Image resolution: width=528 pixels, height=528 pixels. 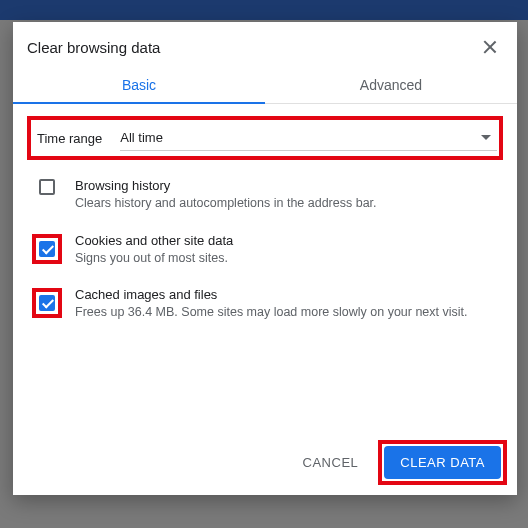 I want to click on checkbox-browsing-history, so click(x=47, y=187).